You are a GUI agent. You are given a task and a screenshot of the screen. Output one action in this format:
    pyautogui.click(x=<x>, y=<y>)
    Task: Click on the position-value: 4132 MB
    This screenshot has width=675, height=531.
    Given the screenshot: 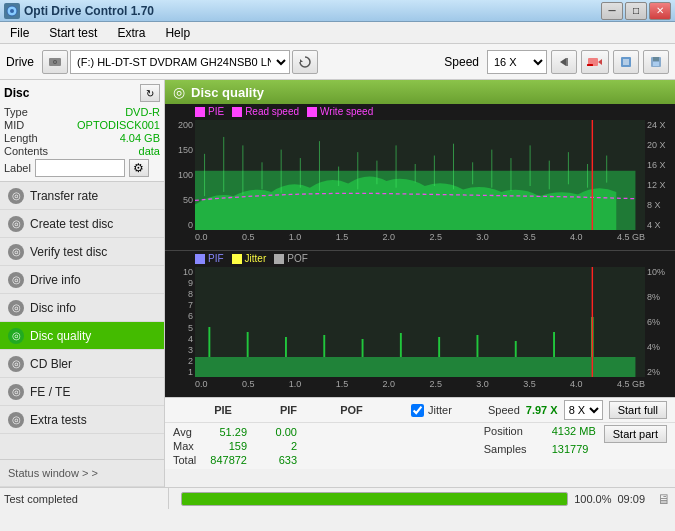 What is the action you would take?
    pyautogui.click(x=574, y=434)
    